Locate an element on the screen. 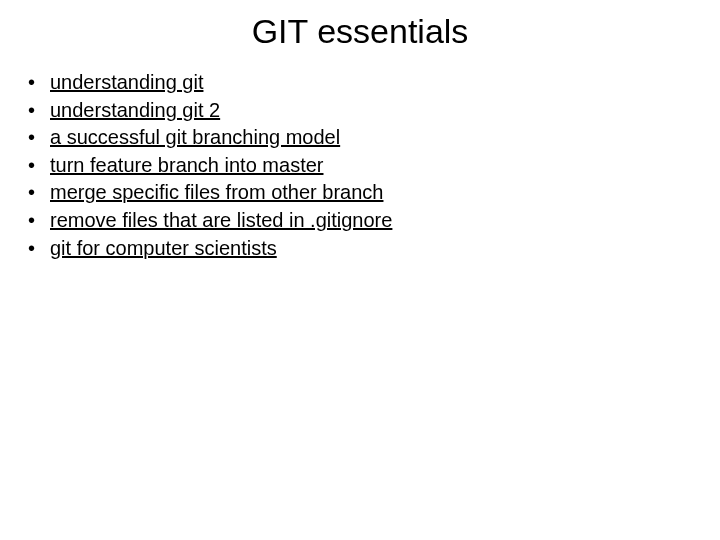 This screenshot has width=720, height=540. link-branching-model: a successful git branching model is located at coordinates (195, 138).